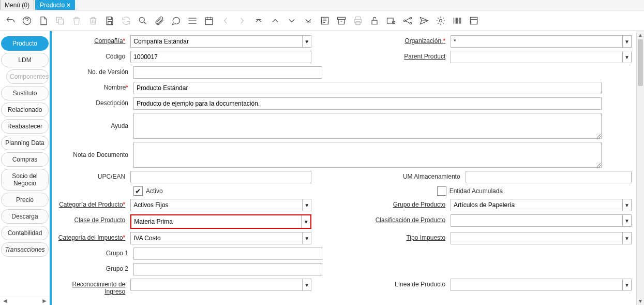  Describe the element at coordinates (470, 191) in the screenshot. I see `entidad-acumulada-checkbox: Entidad Acumulada` at that location.